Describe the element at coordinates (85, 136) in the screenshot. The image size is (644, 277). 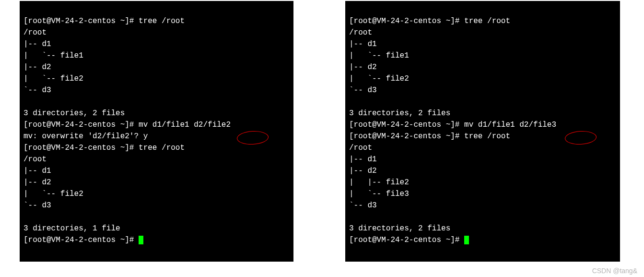
I see `terminal-line: mv: overwrite 'd2/file2'? y` at that location.